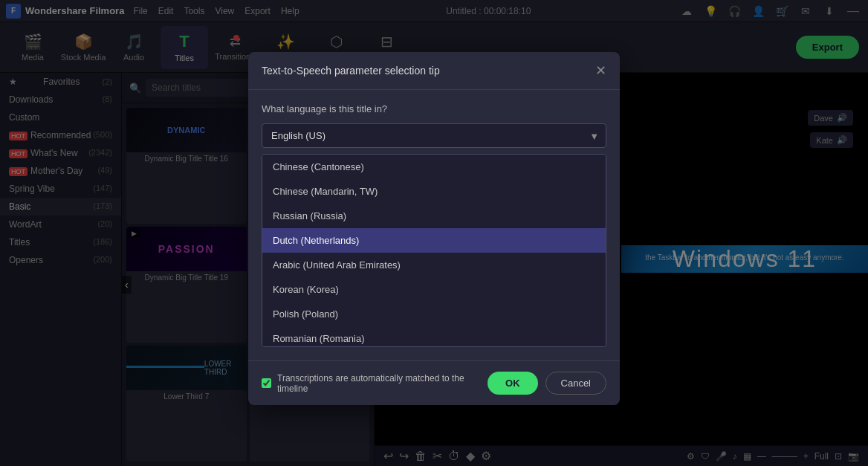 This screenshot has height=466, width=868. I want to click on transcription-checkbox-label: Transcriptions are automatically matched…, so click(375, 384).